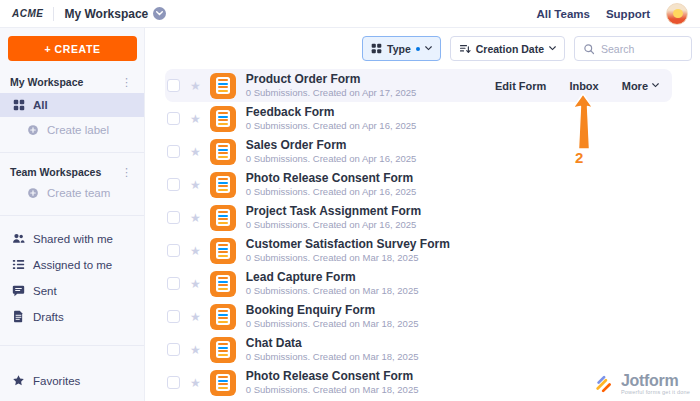  What do you see at coordinates (677, 14) in the screenshot?
I see `user-avatar` at bounding box center [677, 14].